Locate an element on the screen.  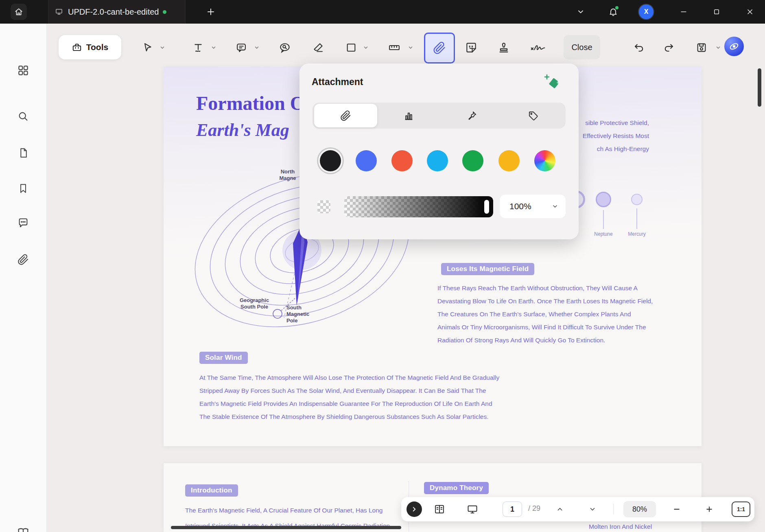
paragraph-solar-wind: At The Same Time, The Atmosphere Will Al… is located at coordinates (351, 397).